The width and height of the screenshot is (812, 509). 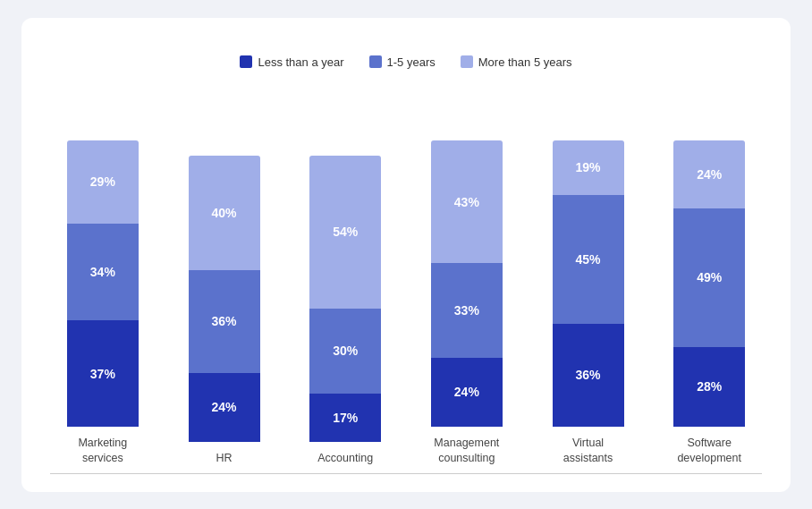 What do you see at coordinates (467, 303) in the screenshot?
I see `bar-group-3: 43%33%24%Managementcounsulting` at bounding box center [467, 303].